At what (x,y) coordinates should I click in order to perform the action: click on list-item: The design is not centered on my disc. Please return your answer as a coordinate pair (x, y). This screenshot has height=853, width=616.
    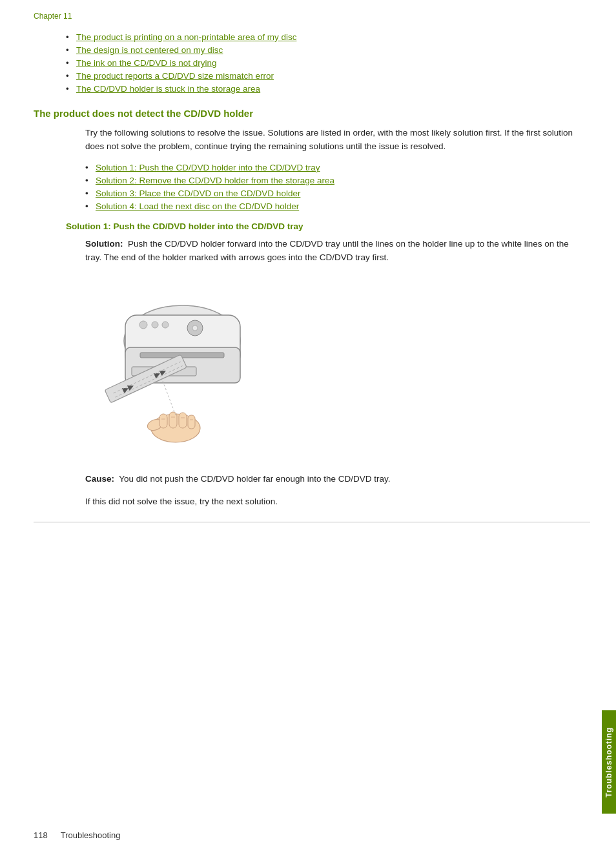
    Looking at the image, I should click on (328, 50).